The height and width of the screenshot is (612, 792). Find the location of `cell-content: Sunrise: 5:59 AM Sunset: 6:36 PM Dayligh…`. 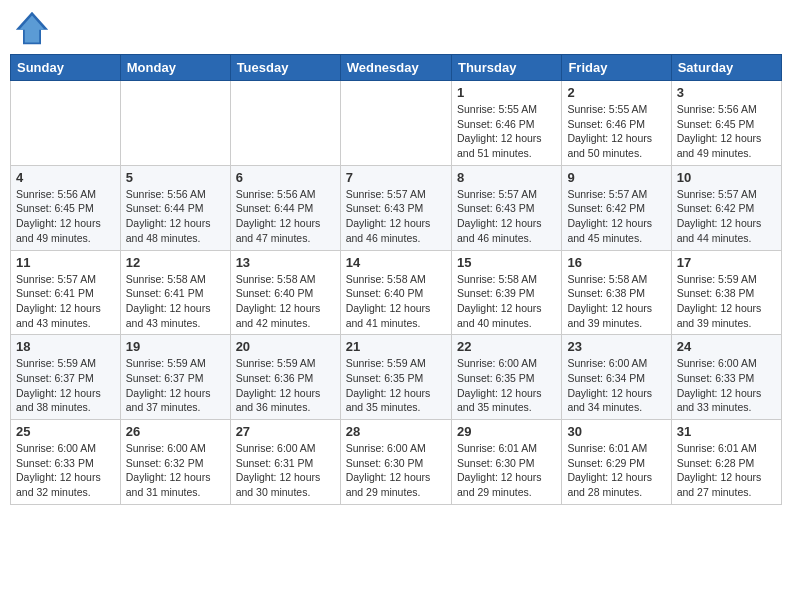

cell-content: Sunrise: 5:59 AM Sunset: 6:36 PM Dayligh… is located at coordinates (286, 386).